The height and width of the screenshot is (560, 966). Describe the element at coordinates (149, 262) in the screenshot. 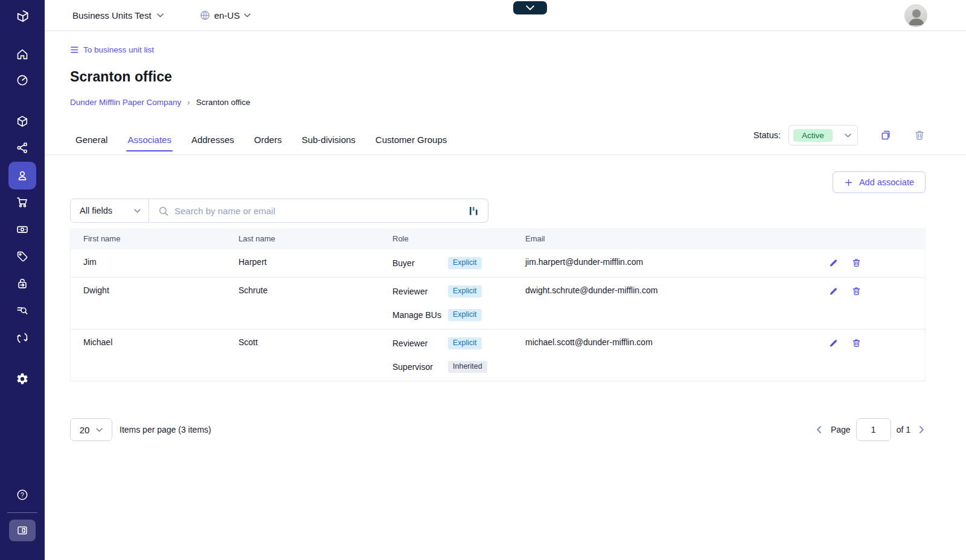

I see `cell-first-name: Jim` at that location.